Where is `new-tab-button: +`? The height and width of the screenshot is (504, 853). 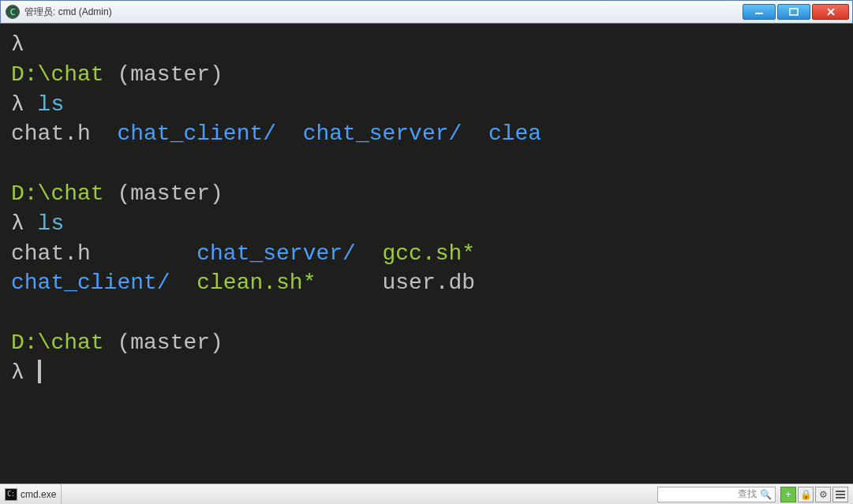 new-tab-button: + is located at coordinates (788, 495).